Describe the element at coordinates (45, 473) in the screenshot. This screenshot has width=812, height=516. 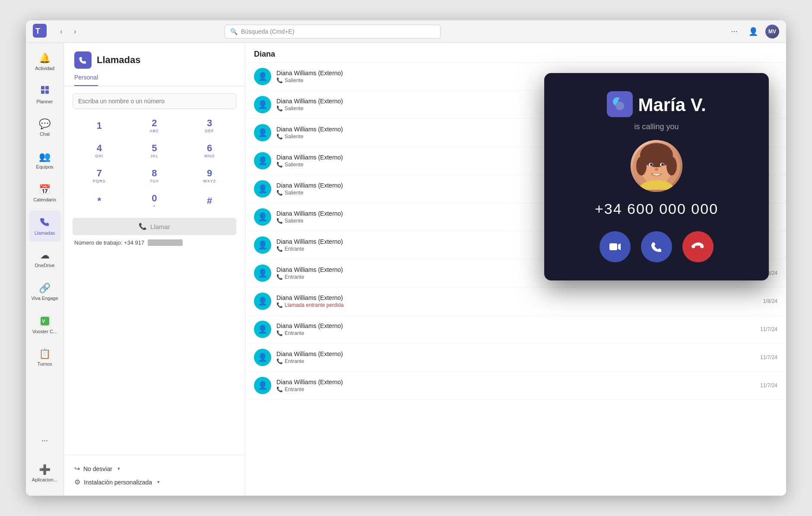
I see `sidebar-item-apps: ➕ Aplicacion...` at that location.